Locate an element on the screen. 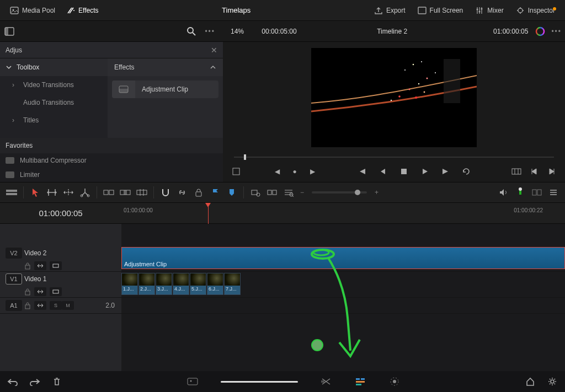 The height and width of the screenshot is (392, 565). effects-filter-input is located at coordinates (108, 50).